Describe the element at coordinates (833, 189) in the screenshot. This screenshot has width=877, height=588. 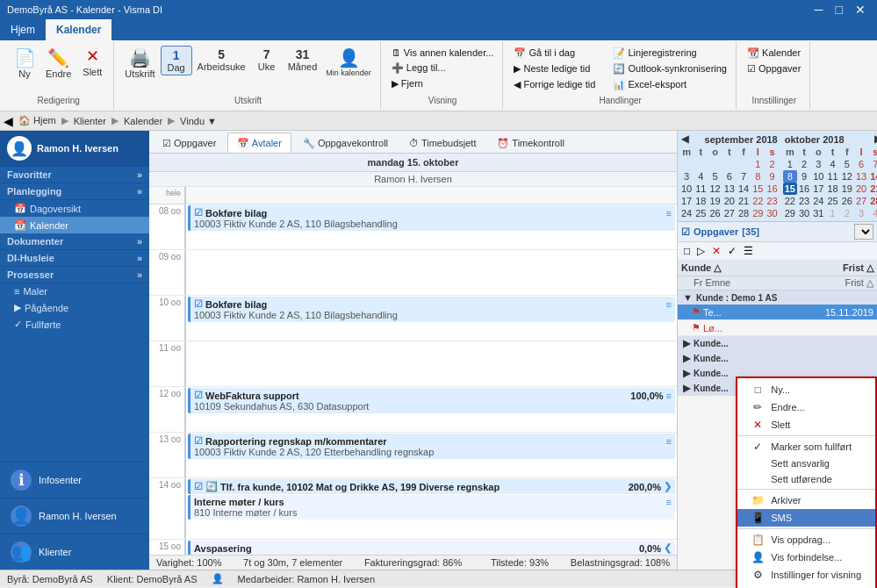
I see `okt-td: 18` at that location.